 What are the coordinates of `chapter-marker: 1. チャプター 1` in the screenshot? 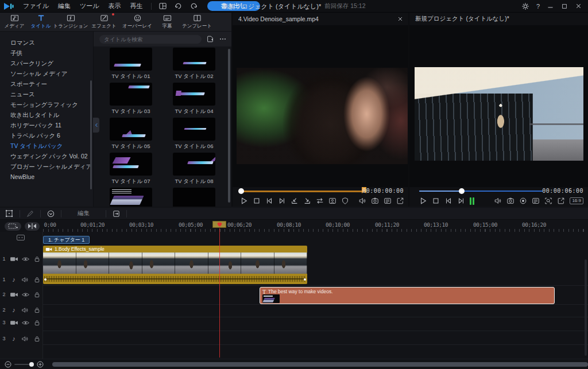 It's located at (67, 240).